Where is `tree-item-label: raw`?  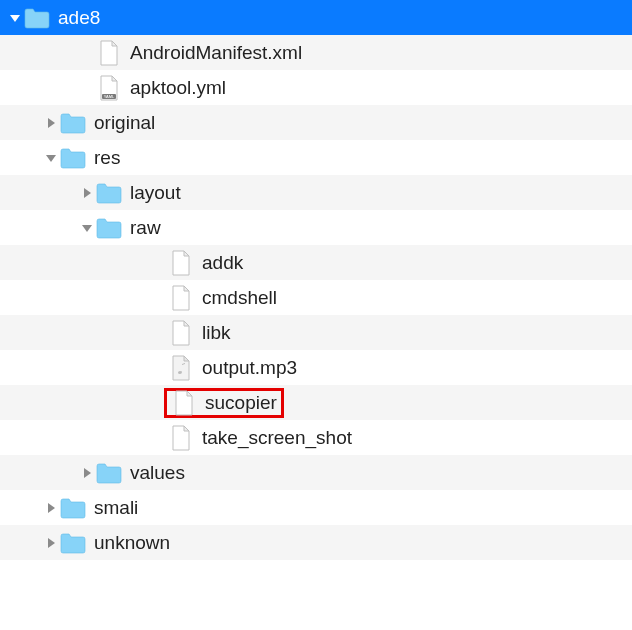
tree-item-label: raw is located at coordinates (146, 228).